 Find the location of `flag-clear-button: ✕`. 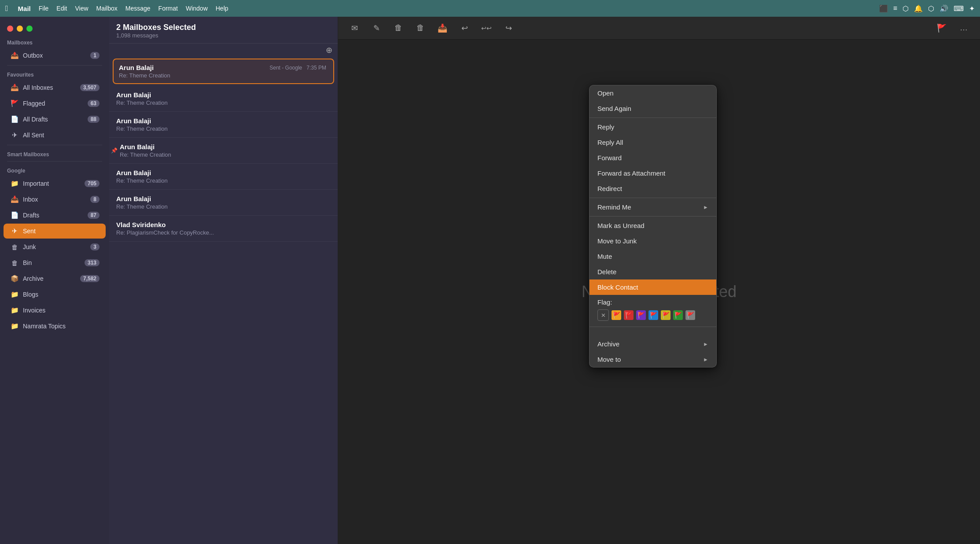

flag-clear-button: ✕ is located at coordinates (603, 315).